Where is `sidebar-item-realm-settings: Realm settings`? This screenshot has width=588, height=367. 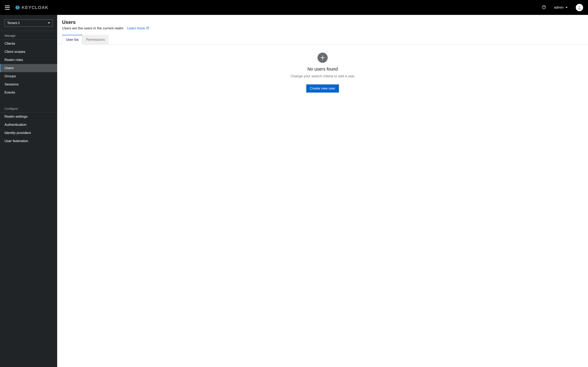
sidebar-item-realm-settings: Realm settings is located at coordinates (29, 117).